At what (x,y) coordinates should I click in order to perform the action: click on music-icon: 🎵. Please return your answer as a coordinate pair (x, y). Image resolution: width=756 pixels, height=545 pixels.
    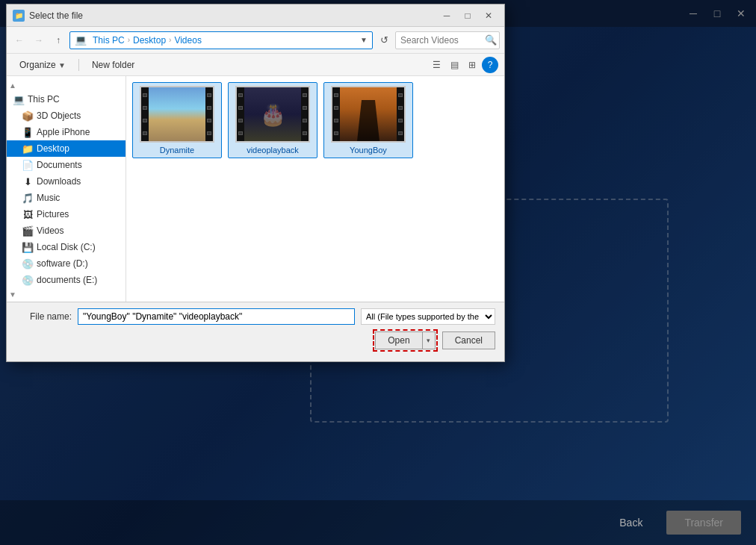
    Looking at the image, I should click on (28, 198).